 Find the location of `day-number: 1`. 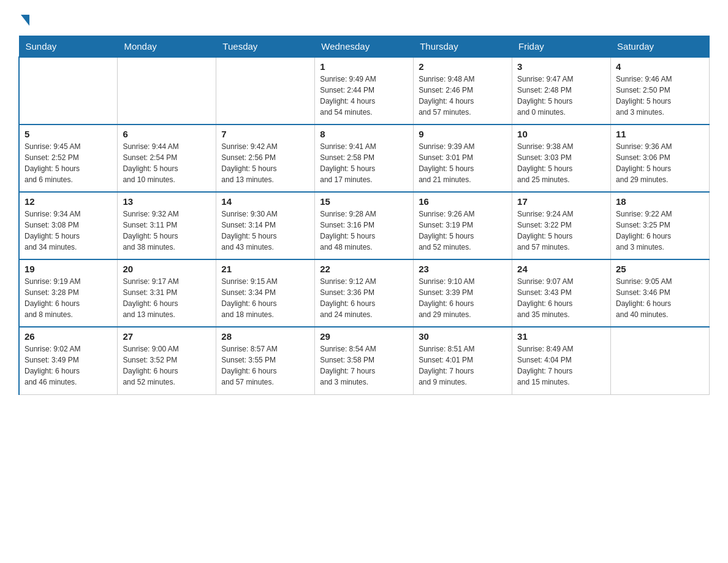

day-number: 1 is located at coordinates (364, 66).